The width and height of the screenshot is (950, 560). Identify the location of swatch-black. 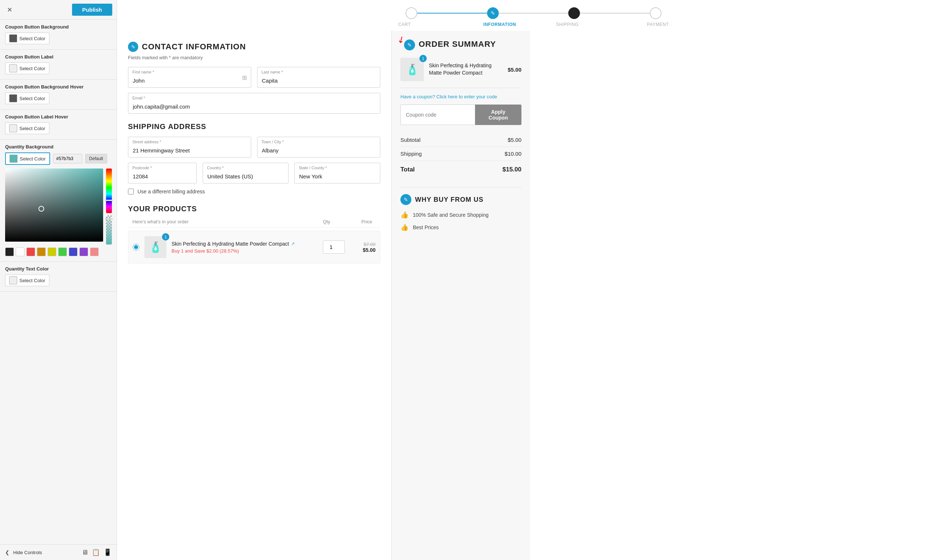
(10, 252).